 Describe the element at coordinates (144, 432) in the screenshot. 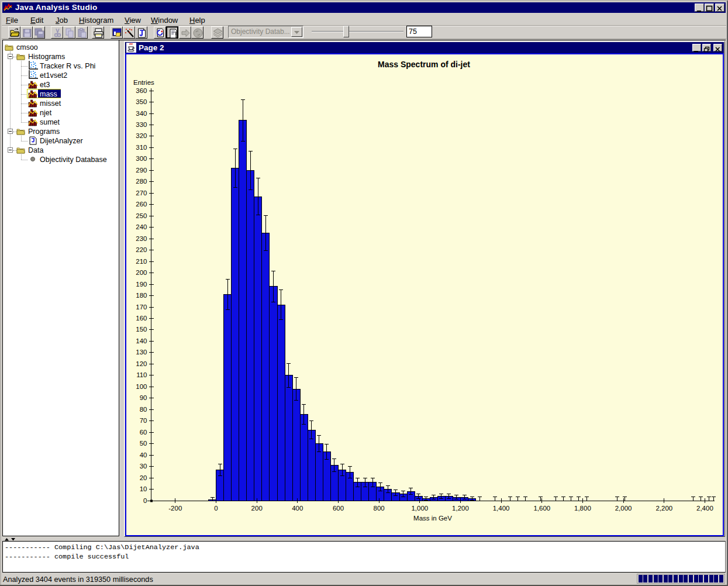

I see `svg-text: 60` at that location.